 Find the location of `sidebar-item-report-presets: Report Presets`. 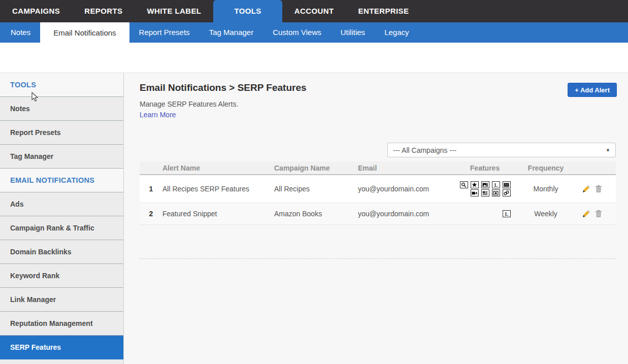

sidebar-item-report-presets: Report Presets is located at coordinates (62, 133).